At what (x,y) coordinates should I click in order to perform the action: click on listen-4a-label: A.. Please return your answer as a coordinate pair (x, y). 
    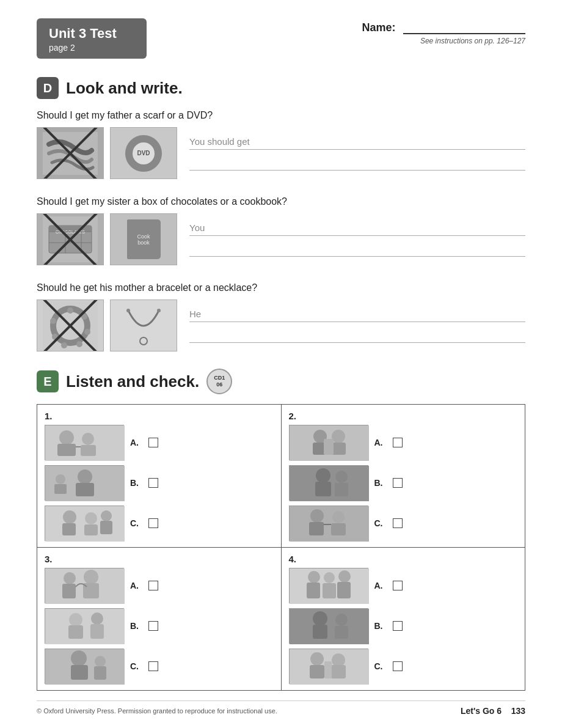
    Looking at the image, I should click on (381, 586).